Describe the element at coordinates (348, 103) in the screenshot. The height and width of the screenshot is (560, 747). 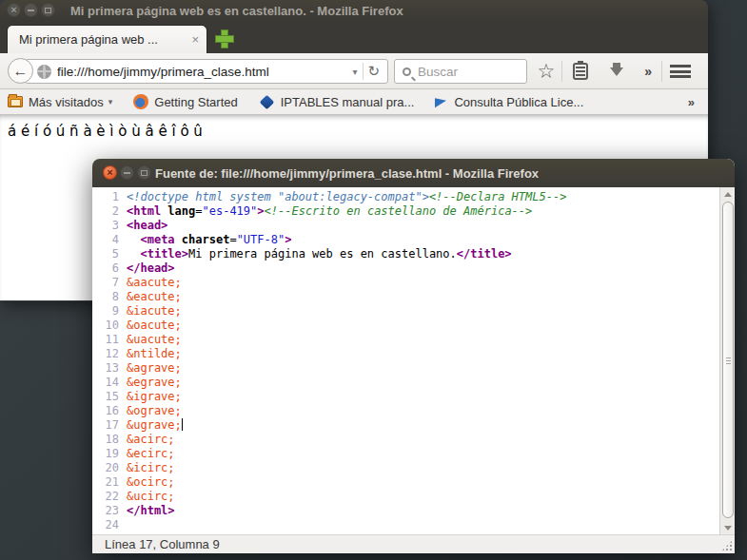
I see `bookmark-label: IPTABLES manual pra...` at that location.